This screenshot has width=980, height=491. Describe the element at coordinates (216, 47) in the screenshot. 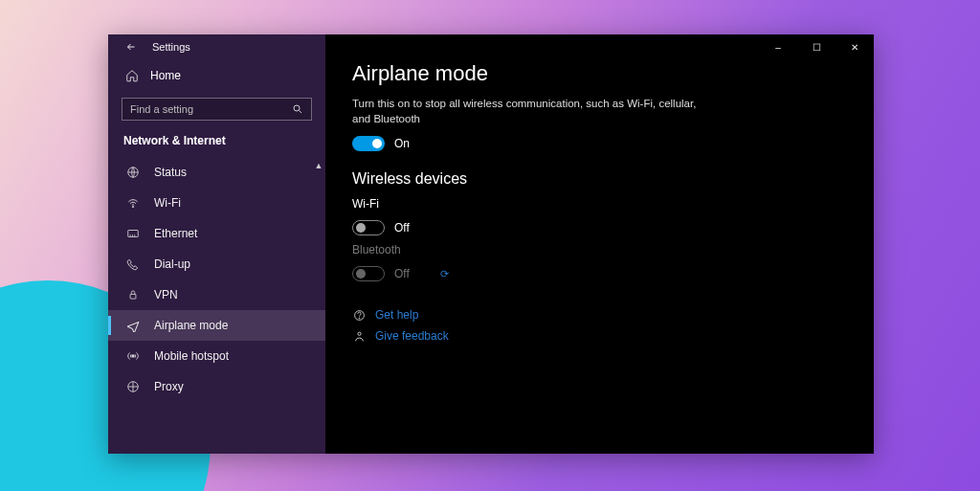

I see `titlebar-left: Settings` at that location.